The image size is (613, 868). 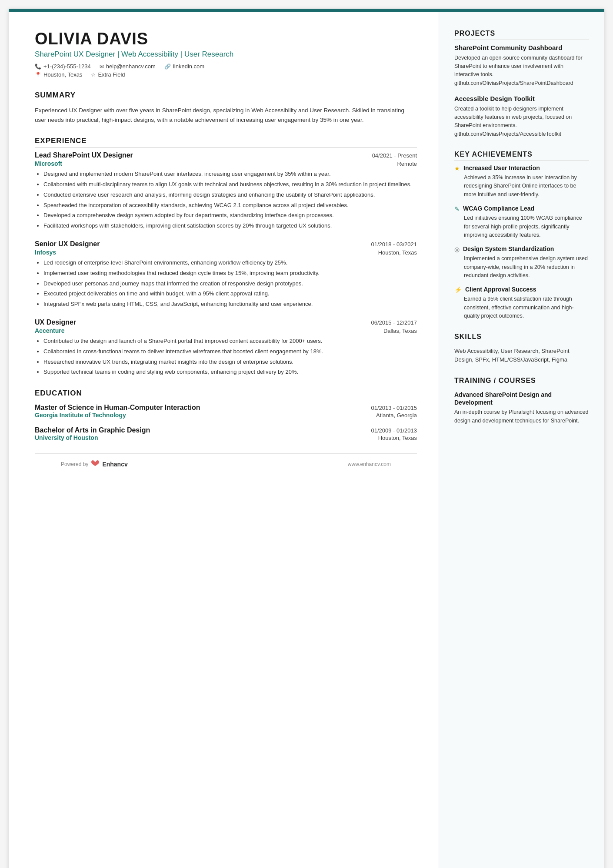 What do you see at coordinates (226, 54) in the screenshot?
I see `header-section: OLIVIA DAVIS SharePoint UX Designer | We…` at bounding box center [226, 54].